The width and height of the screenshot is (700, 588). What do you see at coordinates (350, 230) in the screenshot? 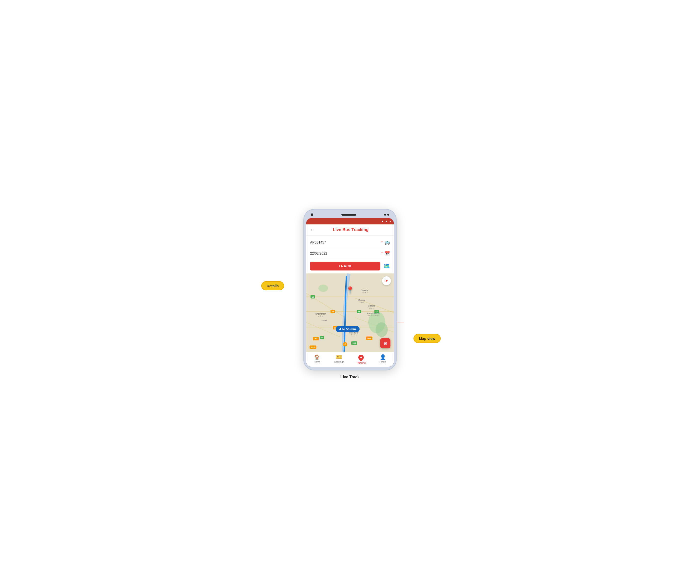
I see `app-header: ← Live Bus Tracking` at bounding box center [350, 230].